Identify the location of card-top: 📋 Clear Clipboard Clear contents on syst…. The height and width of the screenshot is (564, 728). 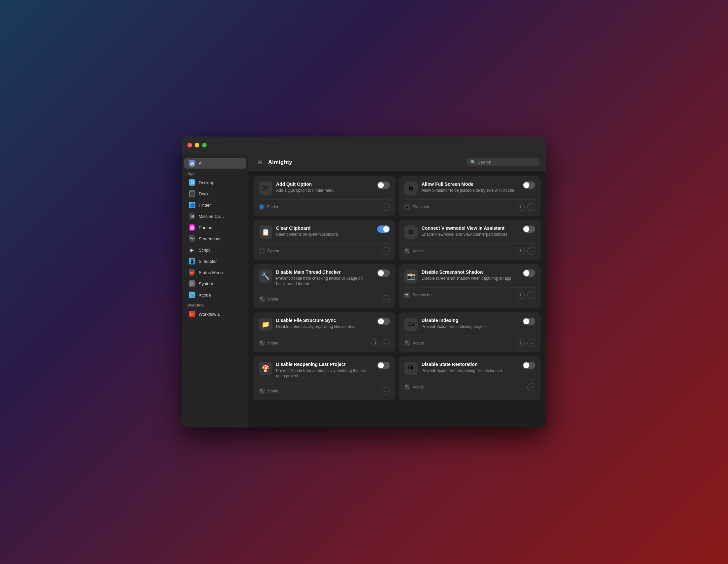
(324, 232).